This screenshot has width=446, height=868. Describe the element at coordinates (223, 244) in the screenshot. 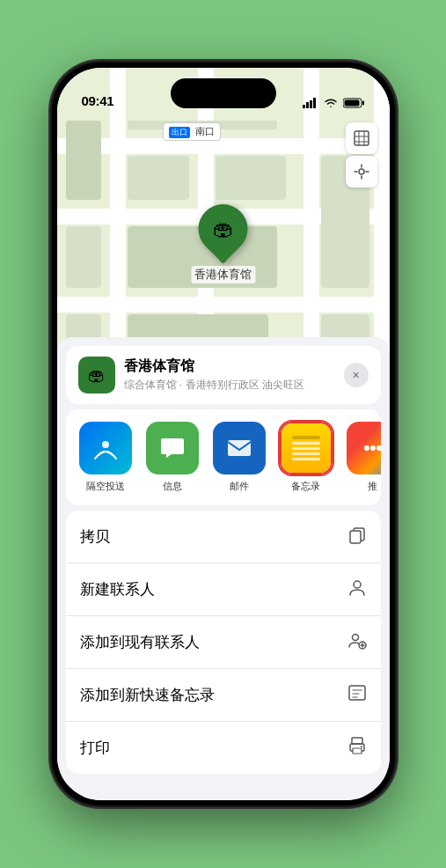

I see `stadium-marker: 🏟 香港体育馆` at that location.